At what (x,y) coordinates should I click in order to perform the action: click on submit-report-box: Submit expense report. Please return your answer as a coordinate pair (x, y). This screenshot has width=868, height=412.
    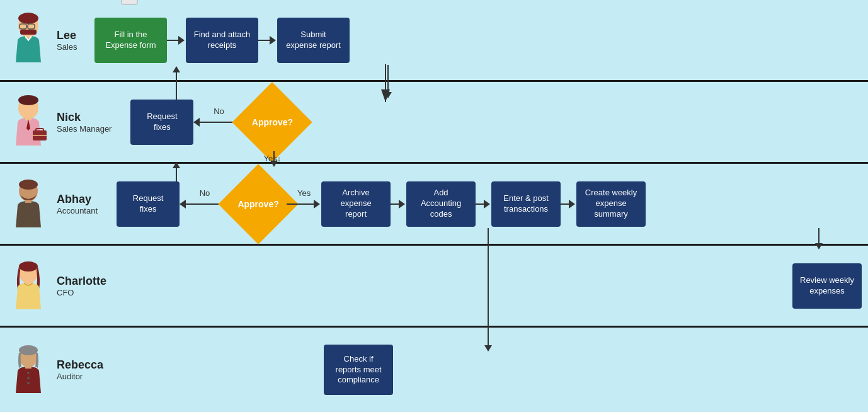
    Looking at the image, I should click on (314, 40).